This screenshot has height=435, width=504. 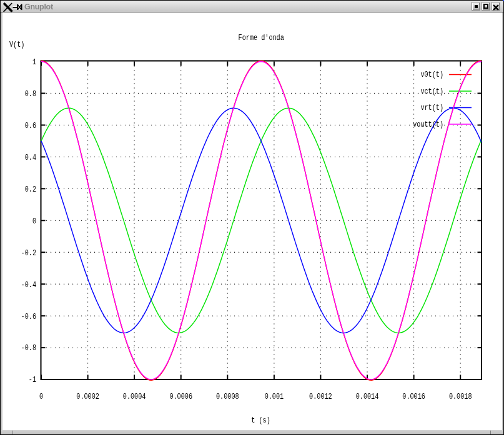 What do you see at coordinates (261, 421) in the screenshot?
I see `svg-text: t (s)` at bounding box center [261, 421].